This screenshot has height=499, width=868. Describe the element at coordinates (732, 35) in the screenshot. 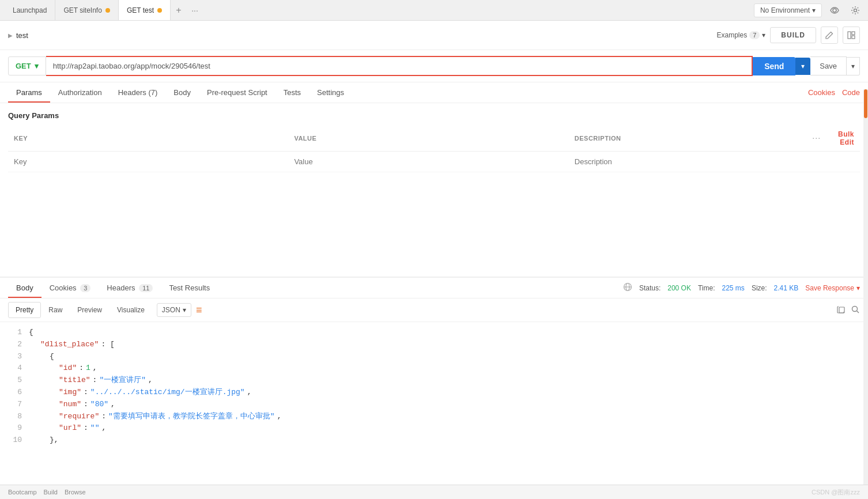

I see `examples-label: Examples` at that location.